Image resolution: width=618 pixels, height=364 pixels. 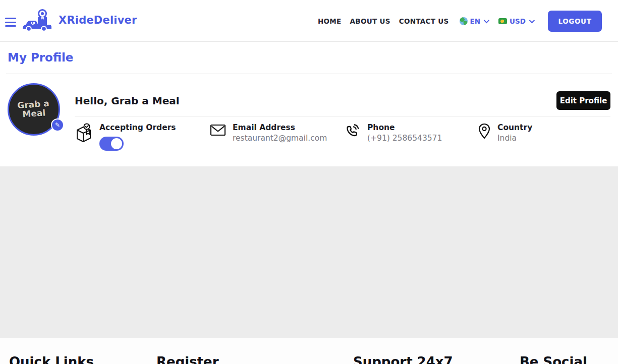 I want to click on country-block: Country India, so click(x=505, y=132).